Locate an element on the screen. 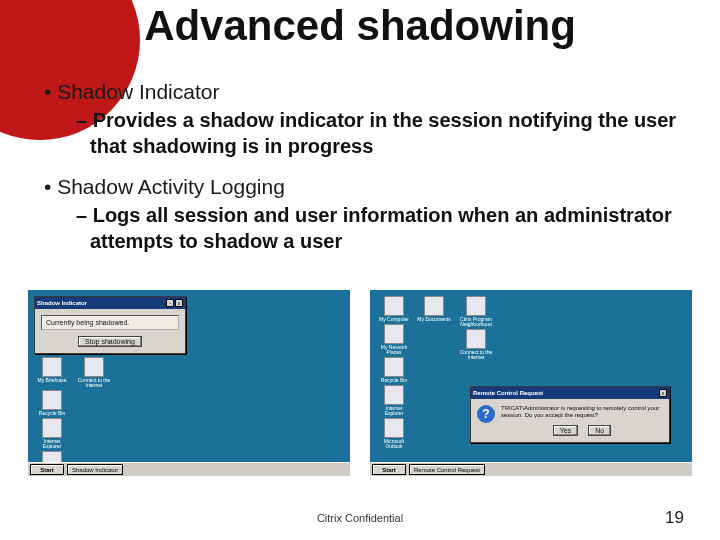  remote-control-dialog: Remote Control Request x ? TRICAT\Admini… is located at coordinates (570, 414).